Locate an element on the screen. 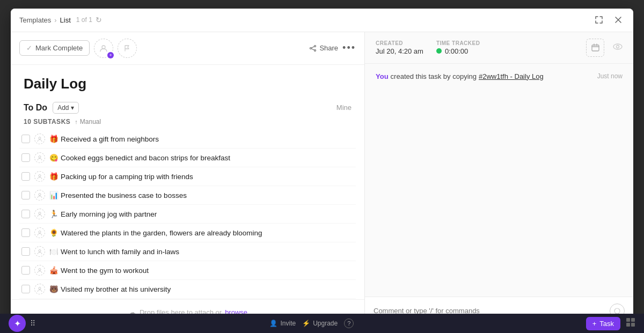 This screenshot has width=644, height=333. mine-filter: Mine is located at coordinates (344, 107).